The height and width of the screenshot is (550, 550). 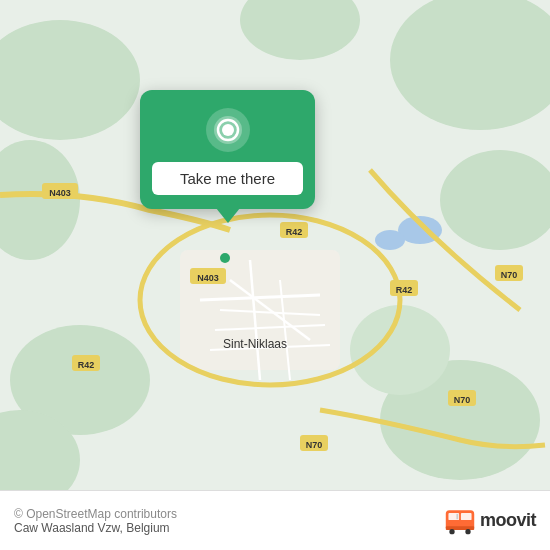 What do you see at coordinates (228, 130) in the screenshot?
I see `location-pin-icon` at bounding box center [228, 130].